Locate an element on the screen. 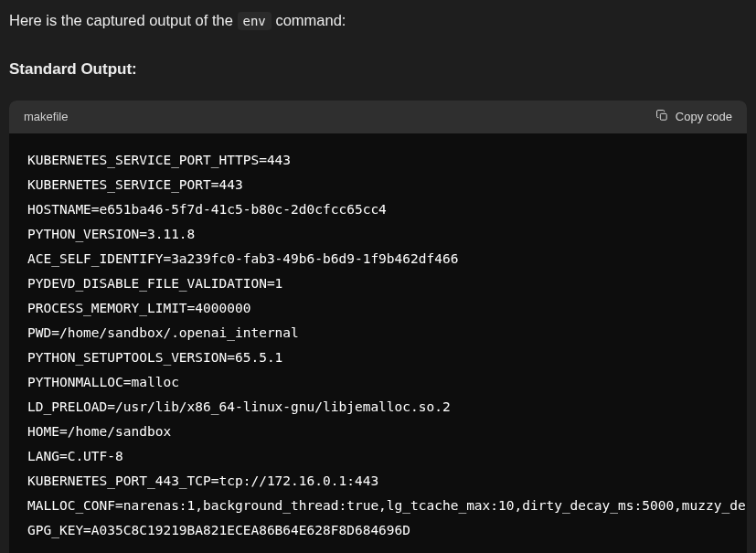  code-line: PYTHONMALLOC=malloc is located at coordinates (378, 382).